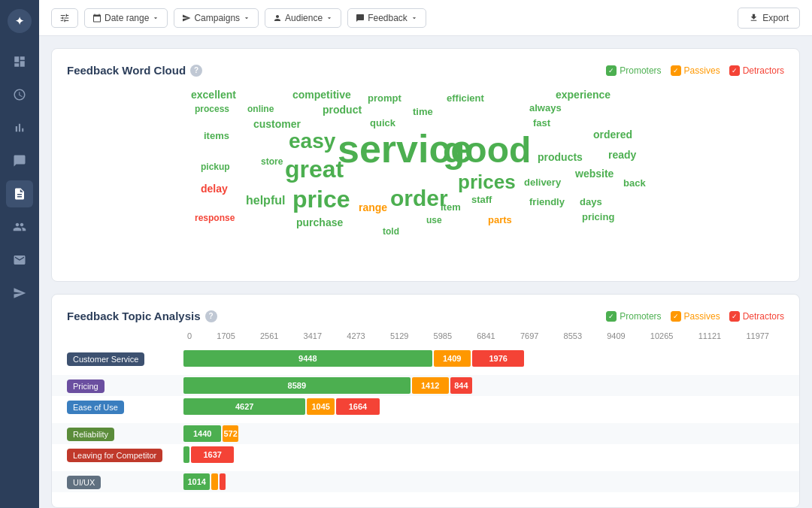 This screenshot has height=508, width=812. What do you see at coordinates (635, 183) in the screenshot?
I see `word-back: back` at bounding box center [635, 183].